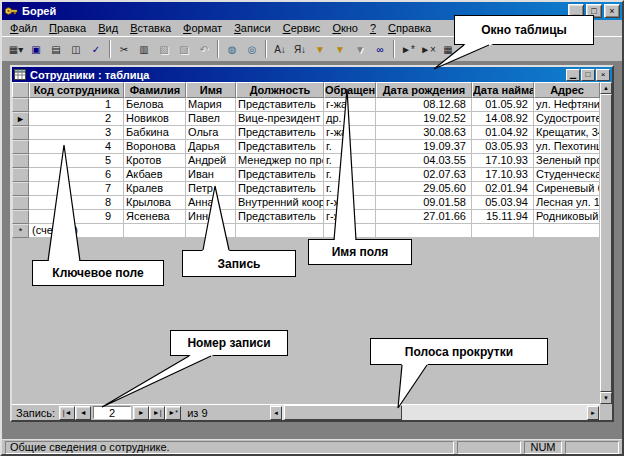  Describe the element at coordinates (428, 49) in the screenshot. I see `delete-record-button: ►×` at that location.